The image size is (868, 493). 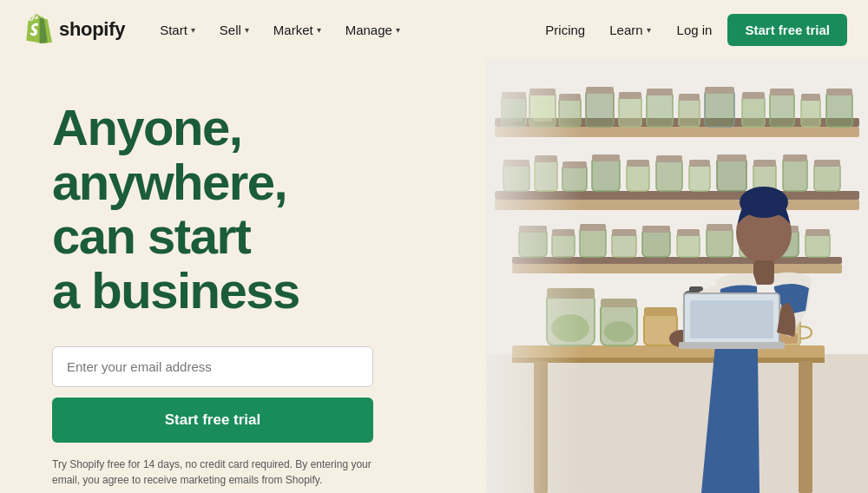 I want to click on nav-right: Pricing Learn ▾ Log in Start free trial, so click(x=691, y=30).